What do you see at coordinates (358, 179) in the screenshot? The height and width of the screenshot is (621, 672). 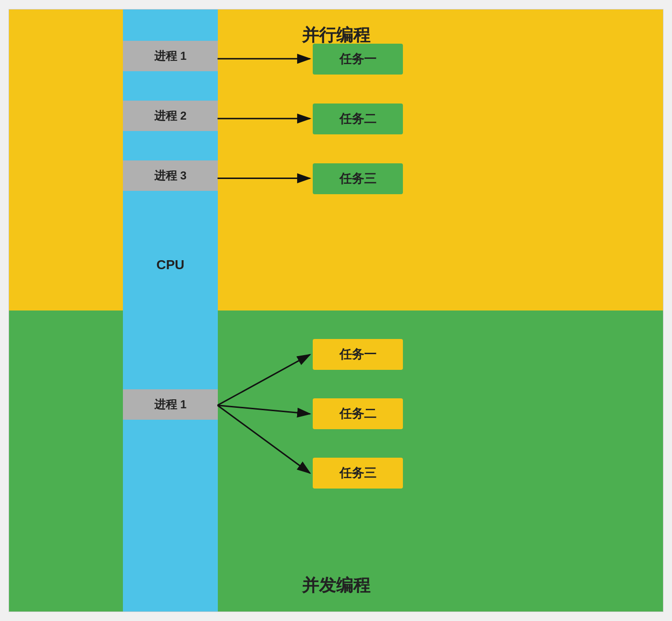 I see `top-task-3: 任务三` at bounding box center [358, 179].